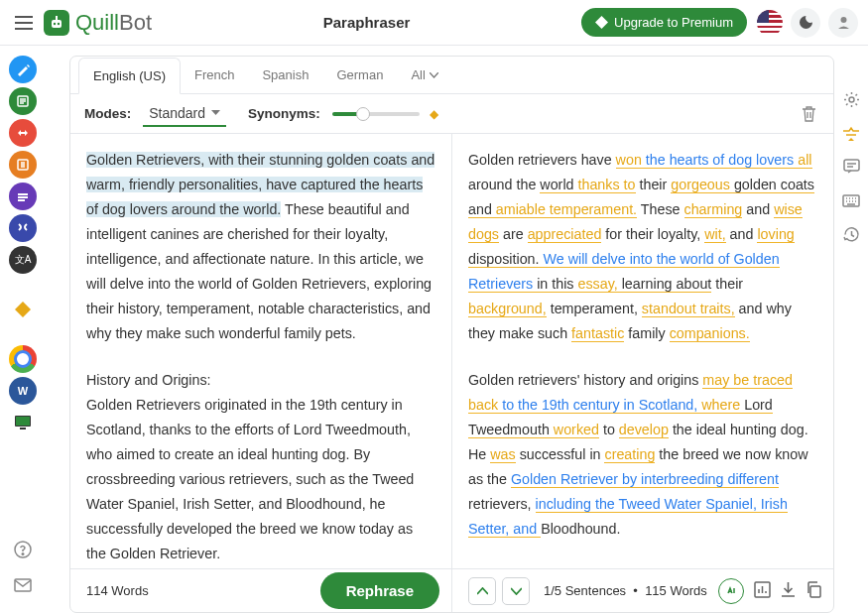 The height and width of the screenshot is (613, 868). Describe the element at coordinates (117, 591) in the screenshot. I see `input-word-count: 114 Words` at that location.